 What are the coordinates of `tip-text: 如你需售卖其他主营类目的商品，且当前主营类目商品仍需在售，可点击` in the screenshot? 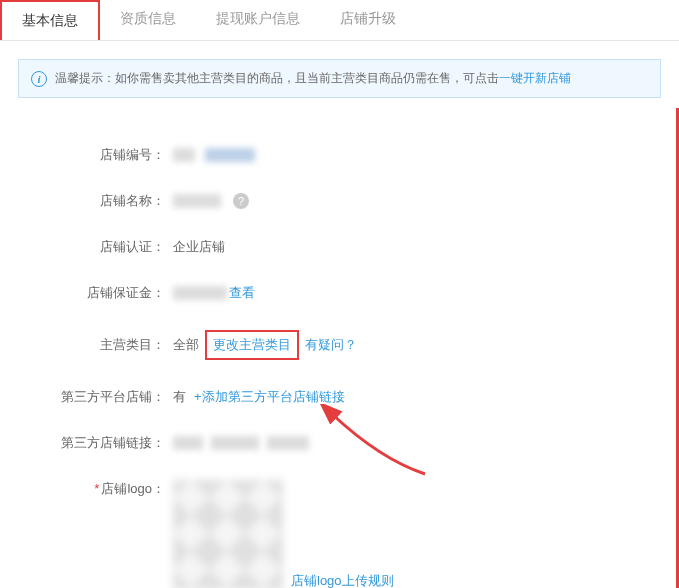 It's located at (307, 78).